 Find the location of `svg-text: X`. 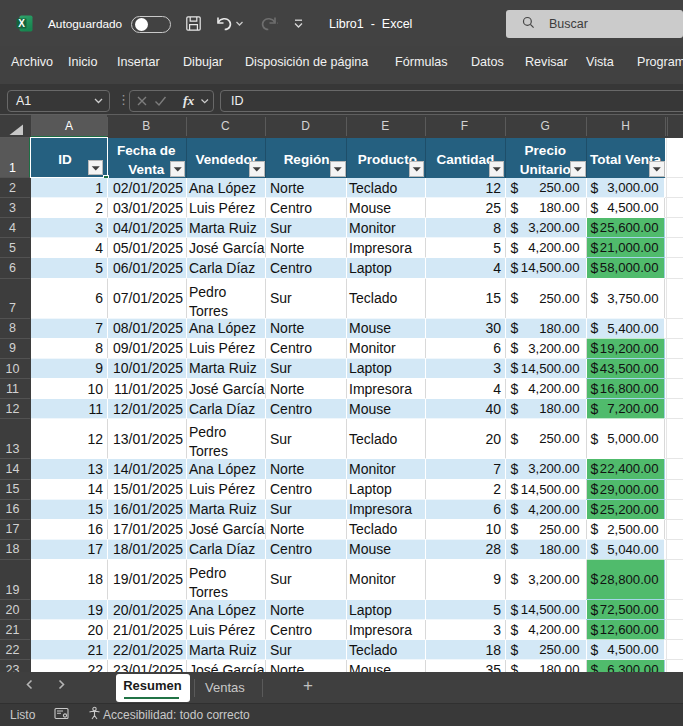

svg-text: X is located at coordinates (22, 24).